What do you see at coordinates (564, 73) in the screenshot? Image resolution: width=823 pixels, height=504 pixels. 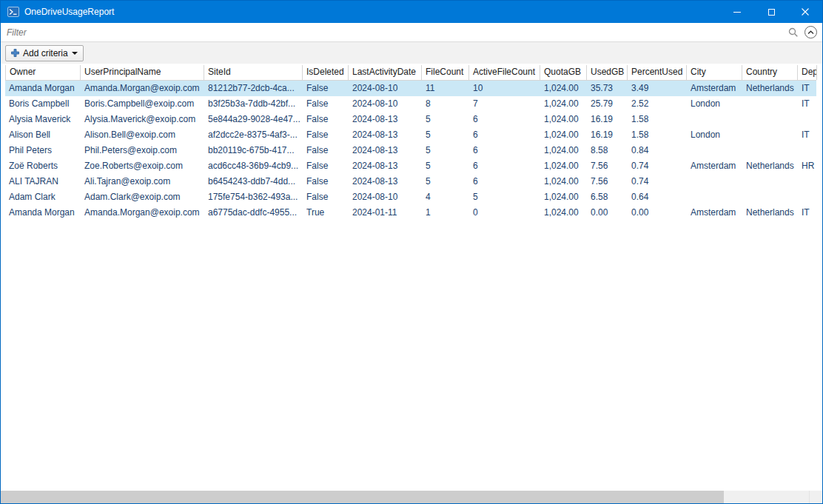 I see `column-header-quotagb: QuotaGB` at bounding box center [564, 73].